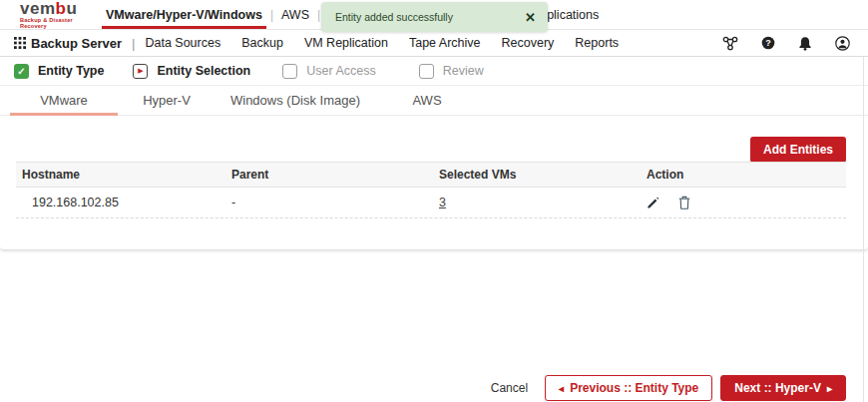 The image size is (868, 402). I want to click on backup-server-label: Backup Server, so click(76, 44).